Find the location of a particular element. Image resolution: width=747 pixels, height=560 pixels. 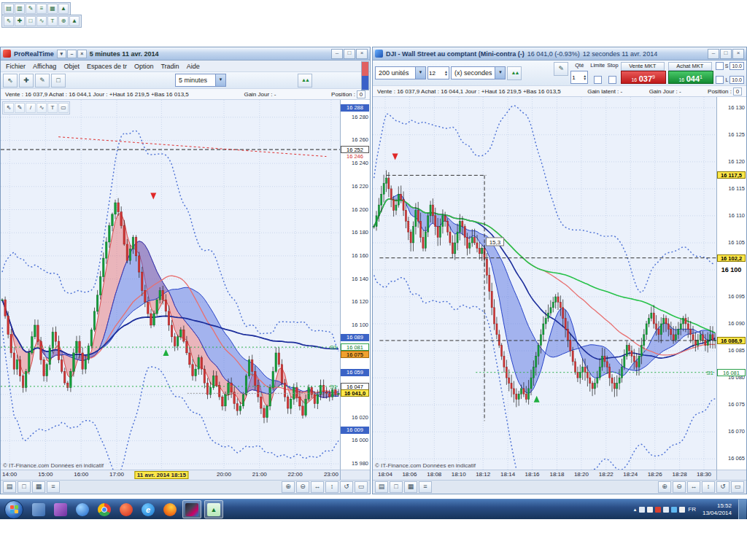

status-icon: ⊕ is located at coordinates (665, 487).